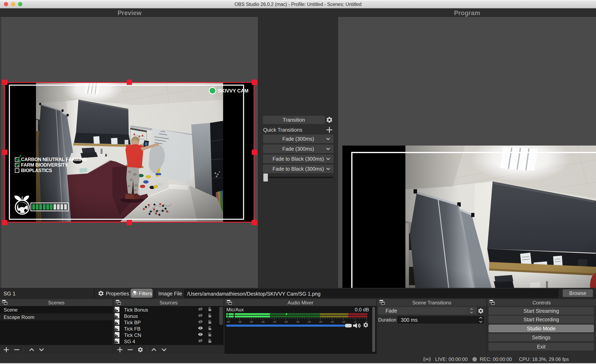  I want to click on svg-text: -10, so click(343, 322).